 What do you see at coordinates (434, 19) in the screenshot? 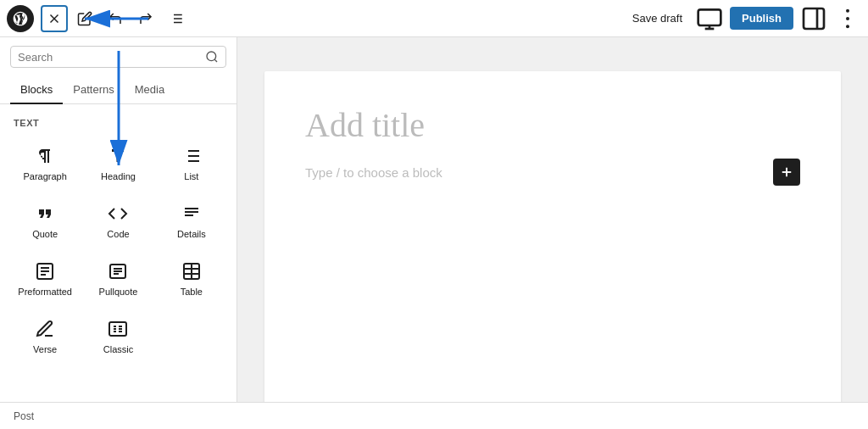
I see `topbar: Save draft Publish` at bounding box center [434, 19].